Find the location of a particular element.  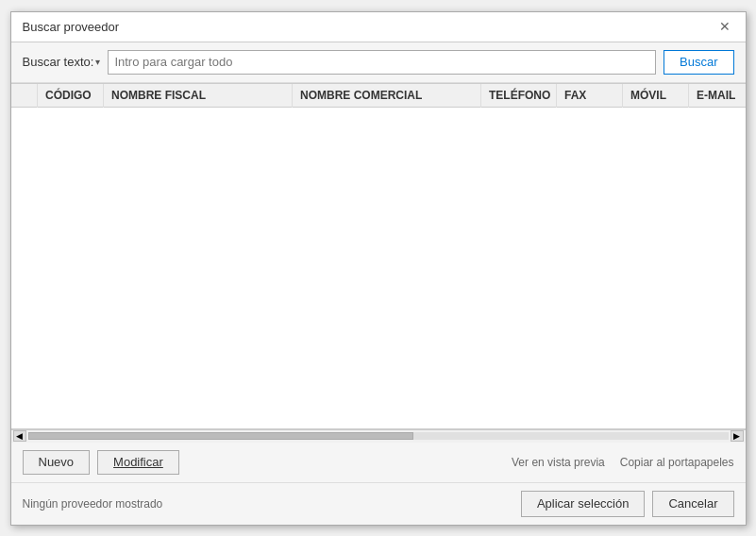

action-right-group: Ver en vista previa Copiar al portapapel… is located at coordinates (623, 462).